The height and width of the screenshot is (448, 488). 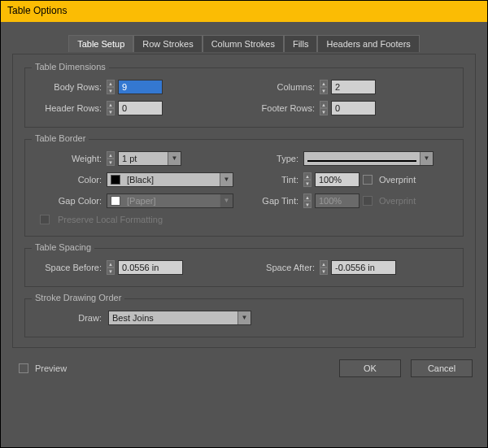 What do you see at coordinates (173, 318) in the screenshot?
I see `select-draw-value: Best Joins` at bounding box center [173, 318].